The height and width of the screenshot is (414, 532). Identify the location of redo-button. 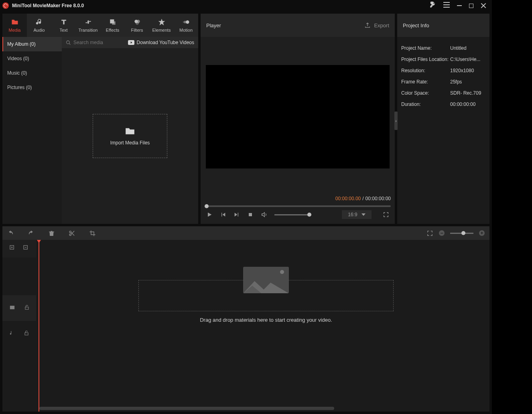
(31, 233).